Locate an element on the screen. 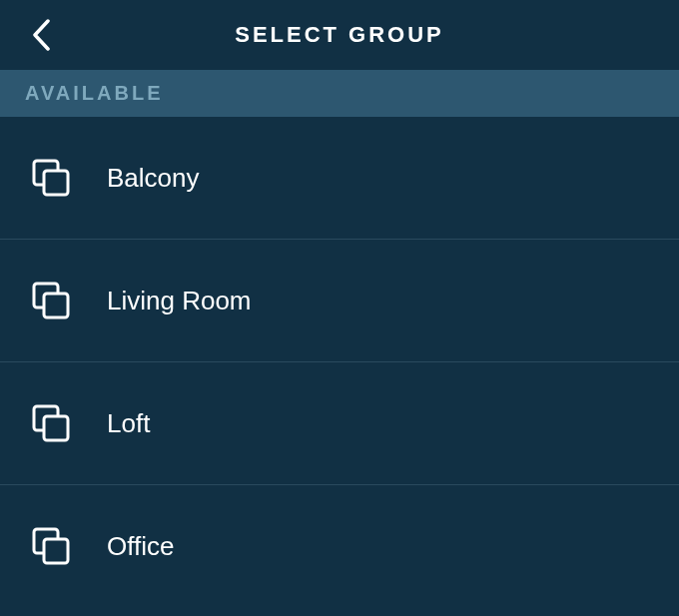 This screenshot has width=679, height=616. list-item-label: Balcony is located at coordinates (154, 178).